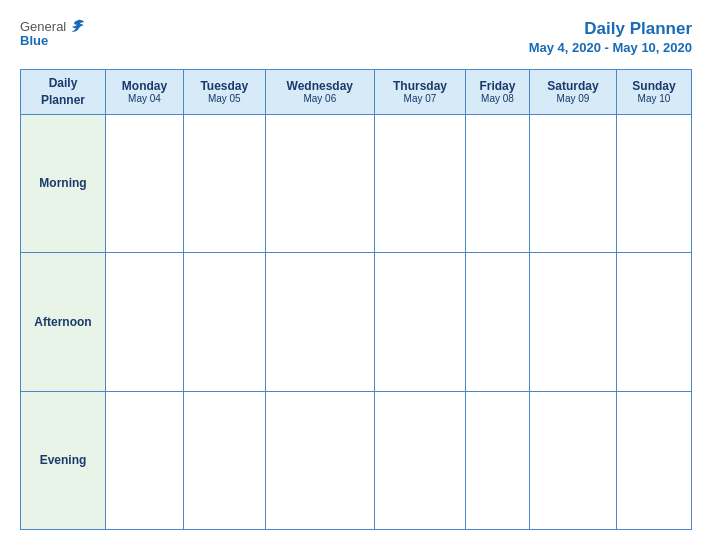 This screenshot has height=550, width=712. Describe the element at coordinates (497, 183) in the screenshot. I see `morning-friday-cell` at that location.